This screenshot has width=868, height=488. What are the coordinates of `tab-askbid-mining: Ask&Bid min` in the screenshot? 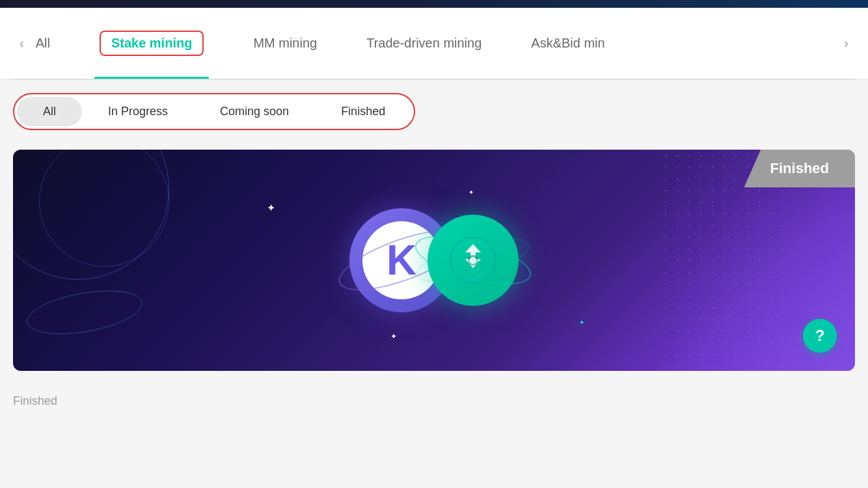 It's located at (567, 43).